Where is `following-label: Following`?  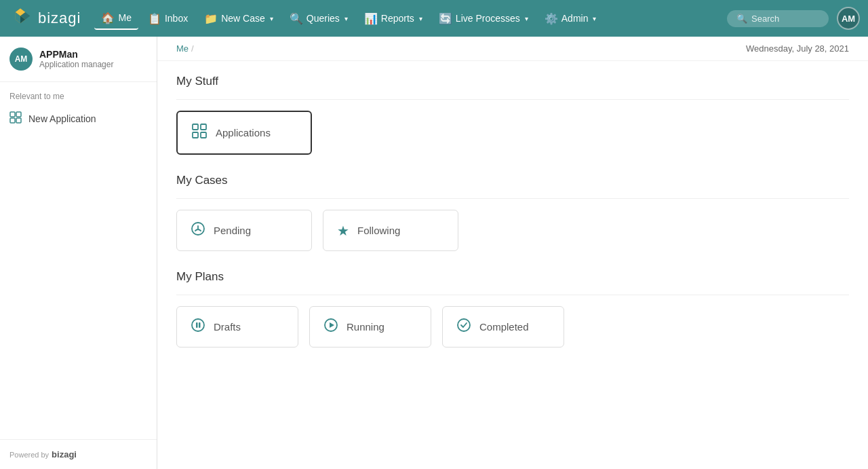
following-label: Following is located at coordinates (378, 231).